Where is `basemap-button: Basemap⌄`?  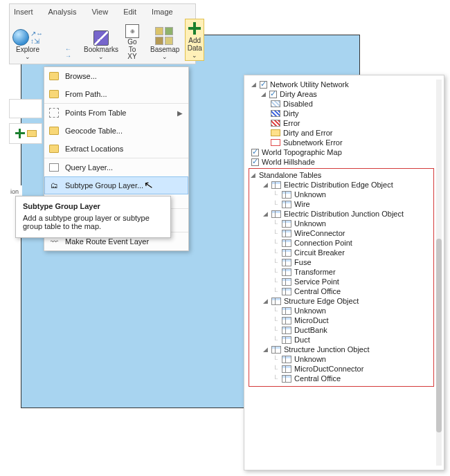
basemap-button: Basemap⌄ is located at coordinates (165, 44).